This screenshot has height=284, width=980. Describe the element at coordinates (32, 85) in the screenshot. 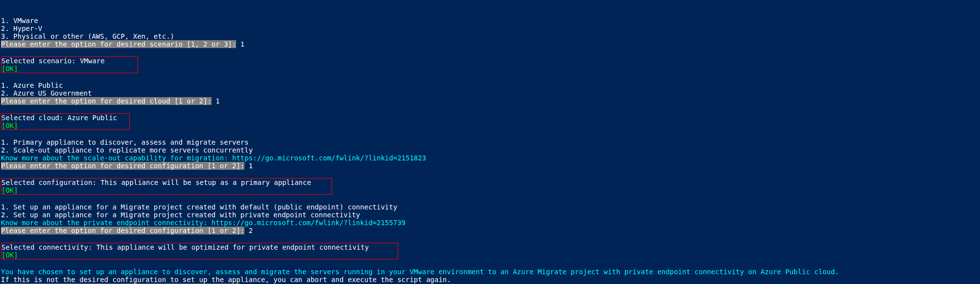

I see `cloud-option-1: 1. Azure Public` at that location.